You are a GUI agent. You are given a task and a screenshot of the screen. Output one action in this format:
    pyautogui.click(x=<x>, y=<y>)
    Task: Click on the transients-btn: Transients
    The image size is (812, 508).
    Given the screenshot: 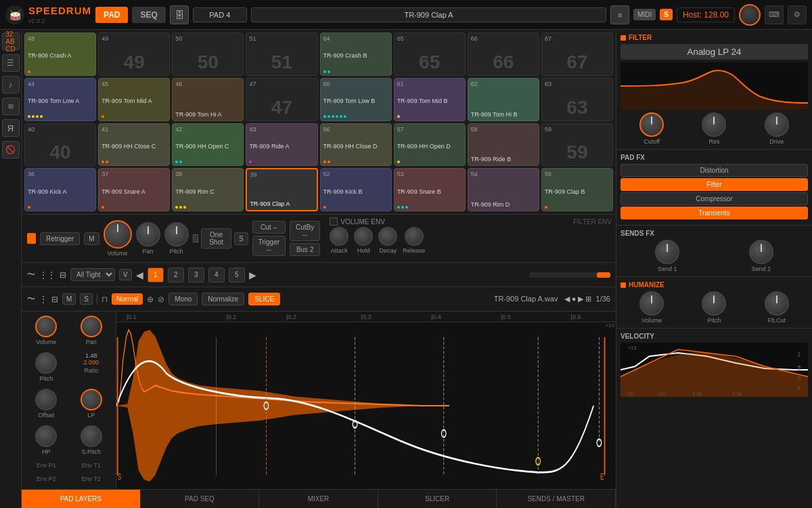 What is the action you would take?
    pyautogui.click(x=715, y=213)
    